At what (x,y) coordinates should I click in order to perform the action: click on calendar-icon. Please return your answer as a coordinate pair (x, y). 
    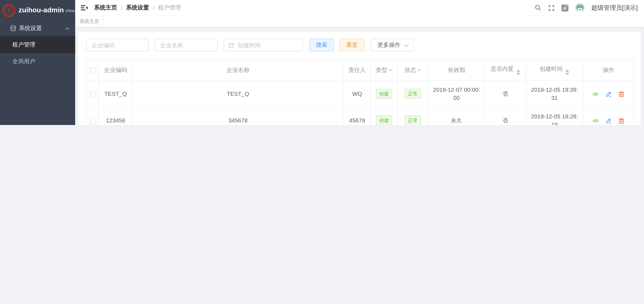
    Looking at the image, I should click on (231, 45).